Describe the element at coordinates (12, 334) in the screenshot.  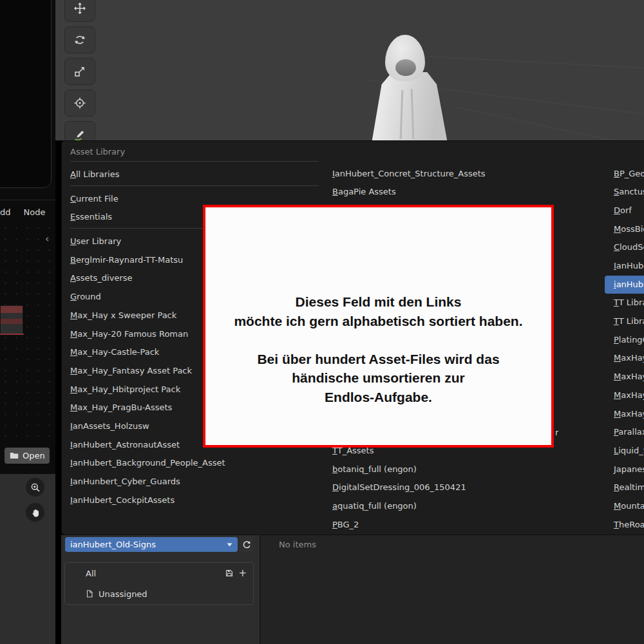
I see `node-link` at that location.